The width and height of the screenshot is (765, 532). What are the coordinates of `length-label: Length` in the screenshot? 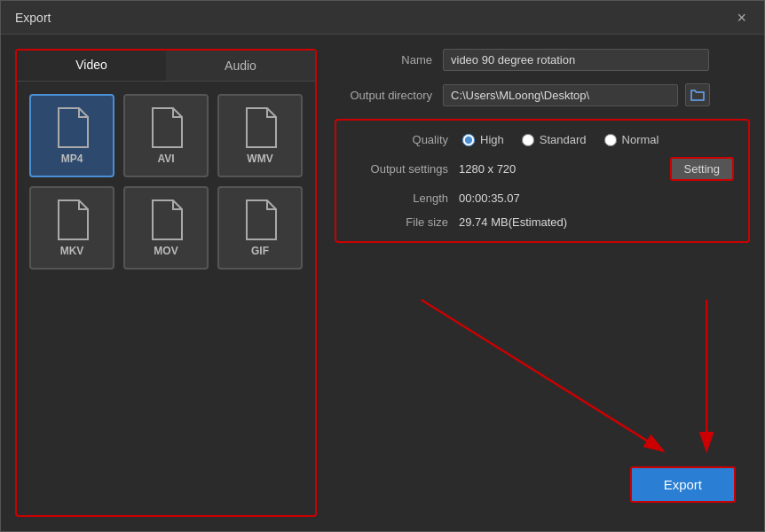 It's located at (399, 199).